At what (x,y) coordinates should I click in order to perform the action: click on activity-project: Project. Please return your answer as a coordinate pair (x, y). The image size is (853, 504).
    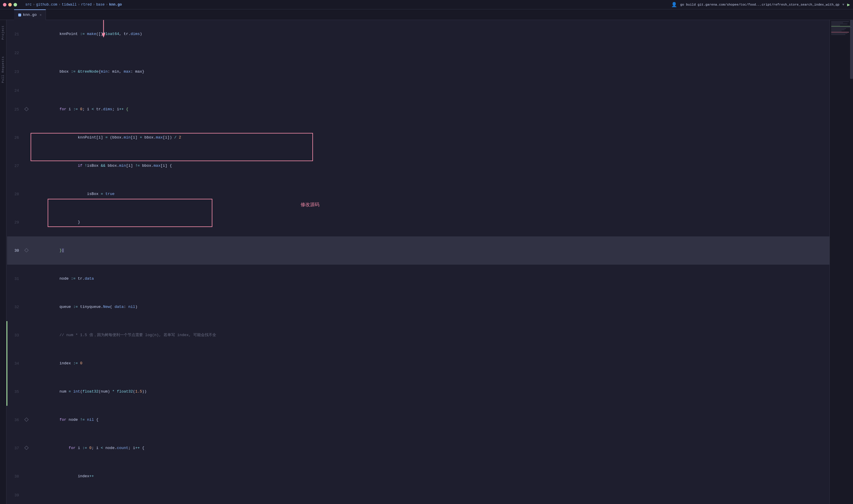
    Looking at the image, I should click on (3, 33).